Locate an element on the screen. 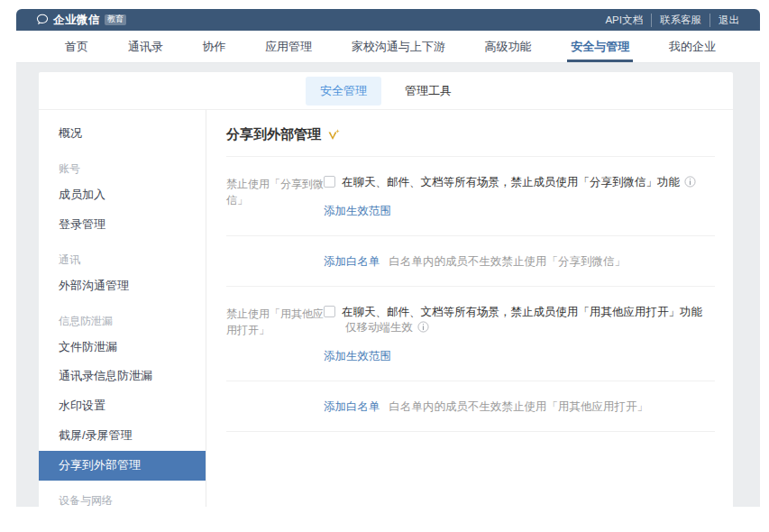 This screenshot has height=532, width=769. sidebar-group-device-network: 设备与网络 is located at coordinates (123, 494).